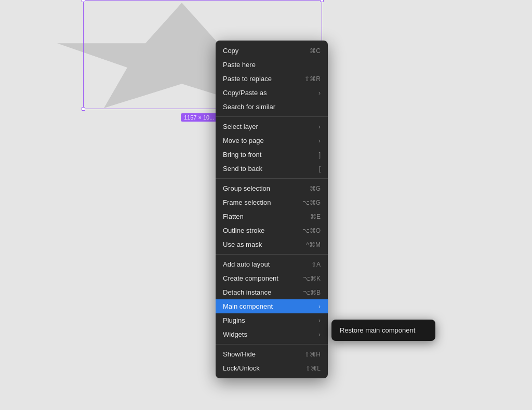 The image size is (532, 410). Describe the element at coordinates (242, 155) in the screenshot. I see `menu-item-label: Bring to front` at that location.